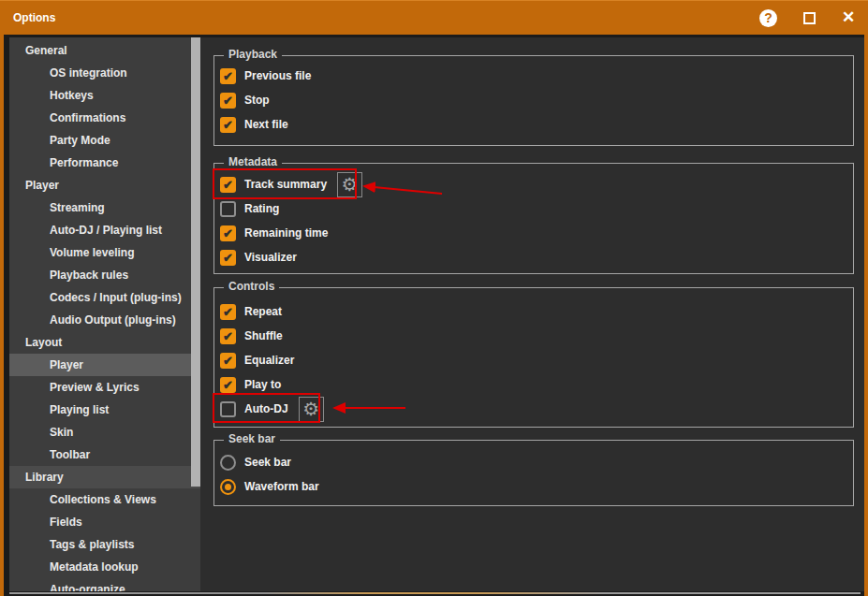 The width and height of the screenshot is (868, 596). I want to click on checkbox-next-file, so click(228, 125).